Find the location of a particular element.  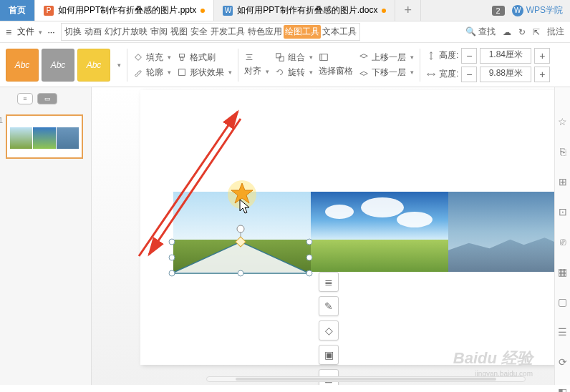

height-input: 1.84厘米 is located at coordinates (506, 56).